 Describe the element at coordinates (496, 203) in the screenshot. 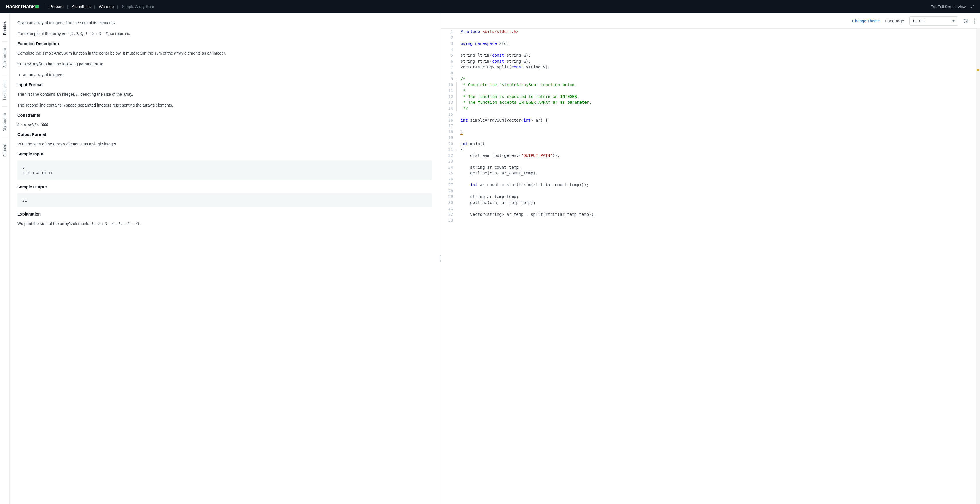

I see `code-text: getline(cin, ar_temp_temp);` at that location.